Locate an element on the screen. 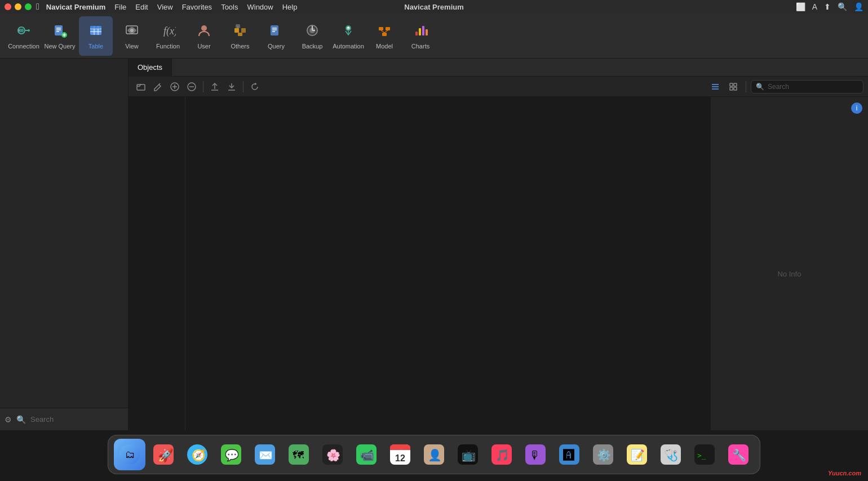 The image size is (868, 481). function-label: Function is located at coordinates (168, 46).